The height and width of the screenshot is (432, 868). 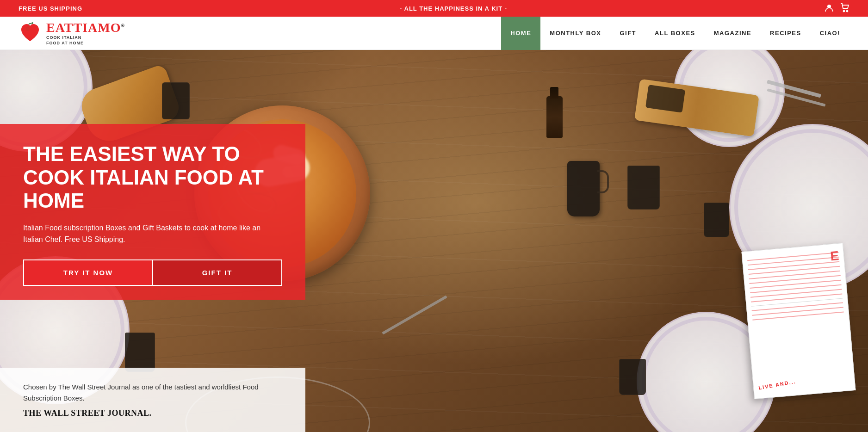 What do you see at coordinates (153, 393) in the screenshot?
I see `testimonial-text: Chosen by The Wall Street Journal as one…` at bounding box center [153, 393].